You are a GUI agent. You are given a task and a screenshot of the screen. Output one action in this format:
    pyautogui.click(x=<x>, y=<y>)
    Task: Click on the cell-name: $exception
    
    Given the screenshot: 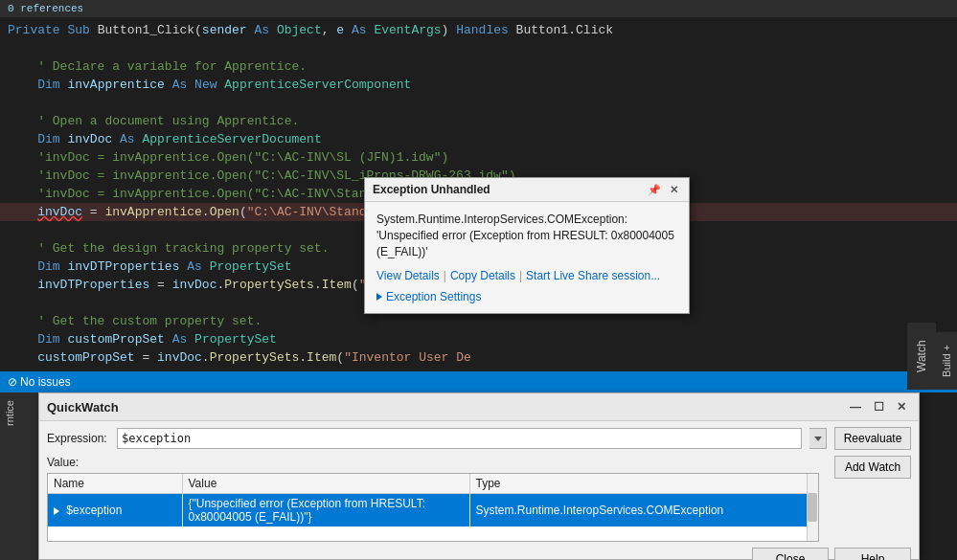 What is the action you would take?
    pyautogui.click(x=115, y=511)
    